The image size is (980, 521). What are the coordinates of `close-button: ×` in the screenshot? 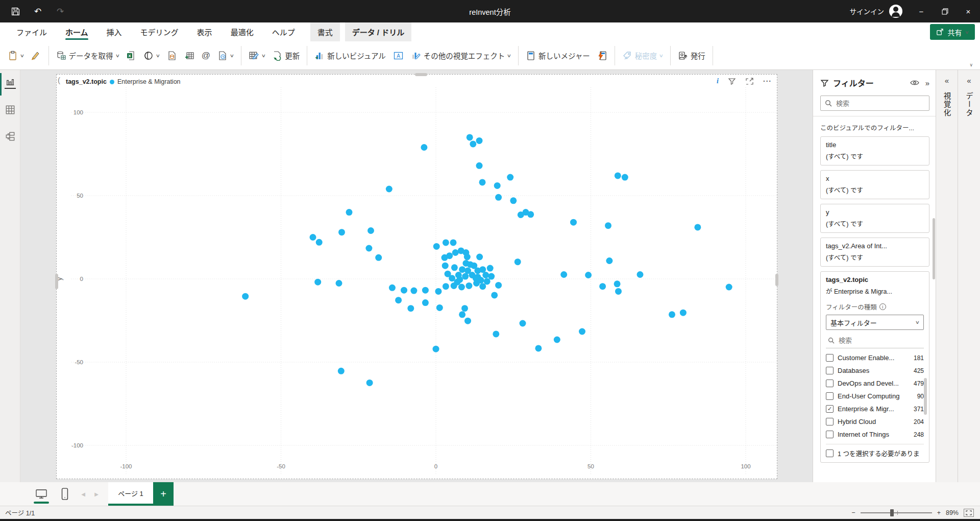 It's located at (968, 11).